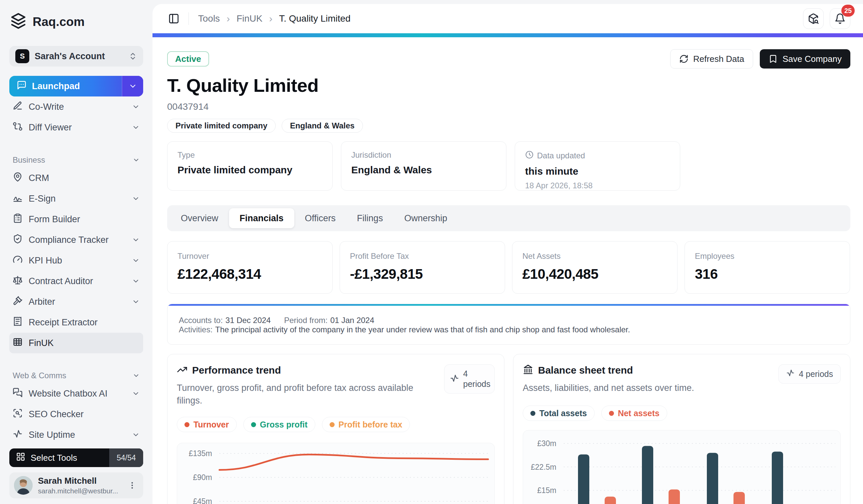  I want to click on breadcrumb-finuk: FinUK, so click(249, 18).